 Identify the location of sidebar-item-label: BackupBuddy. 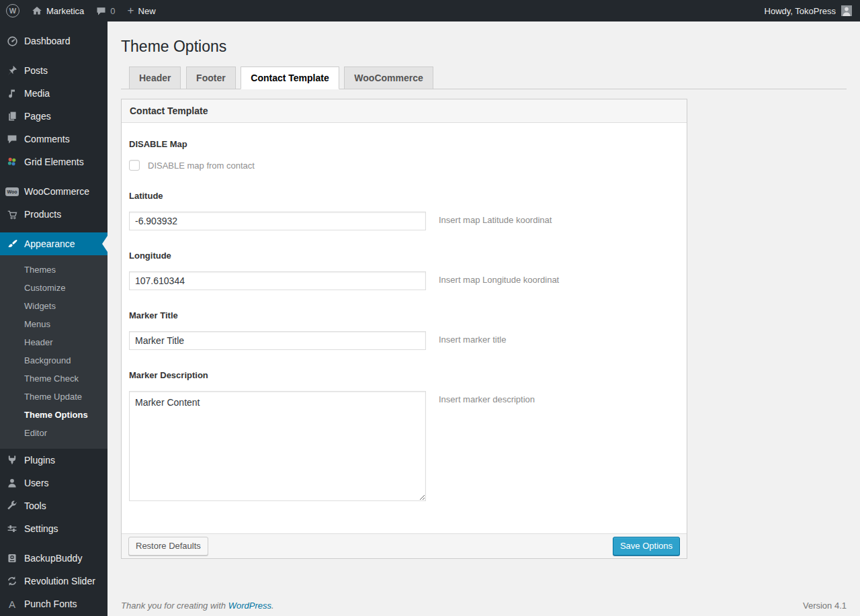
(53, 558).